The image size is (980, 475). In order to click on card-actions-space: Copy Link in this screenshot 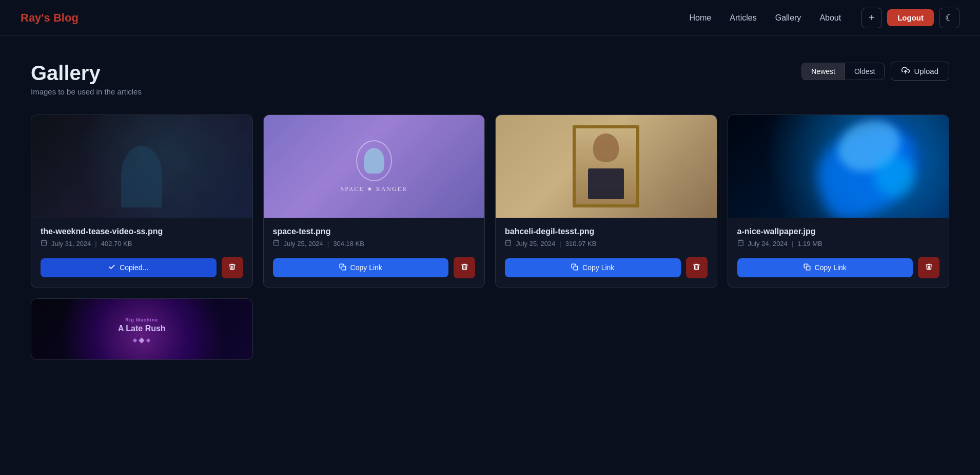, I will do `click(375, 268)`.